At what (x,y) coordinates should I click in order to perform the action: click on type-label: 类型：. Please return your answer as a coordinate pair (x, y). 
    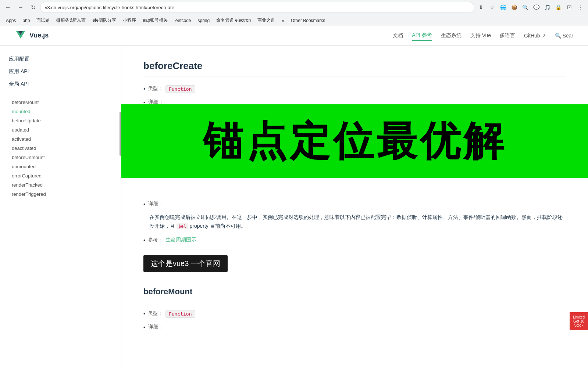
    Looking at the image, I should click on (155, 89).